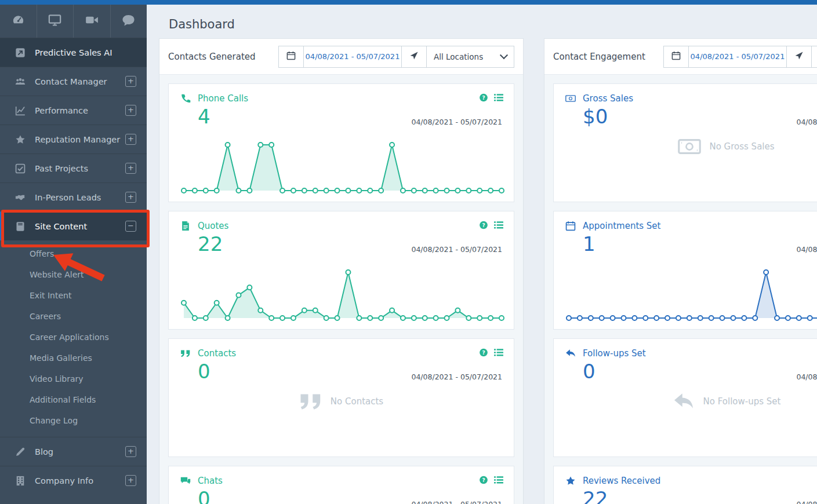  I want to click on sidebar-item-in-person-leads: In-Person Leads+, so click(73, 197).